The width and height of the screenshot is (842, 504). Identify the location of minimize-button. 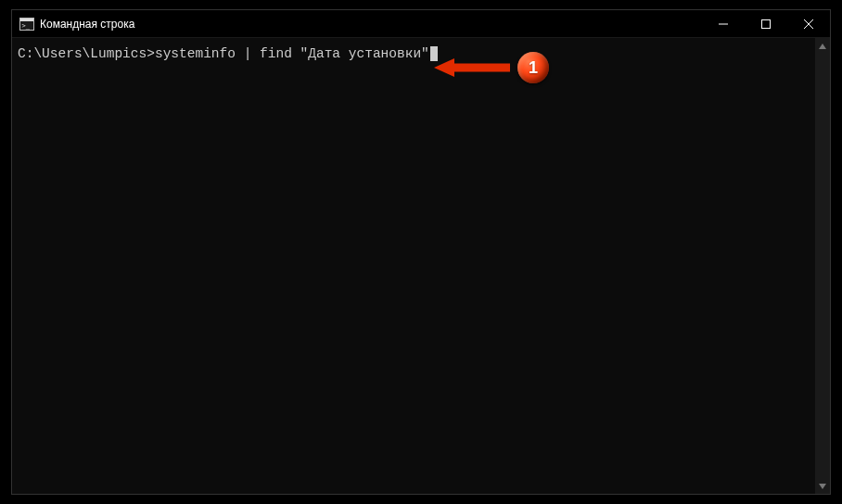
(723, 24).